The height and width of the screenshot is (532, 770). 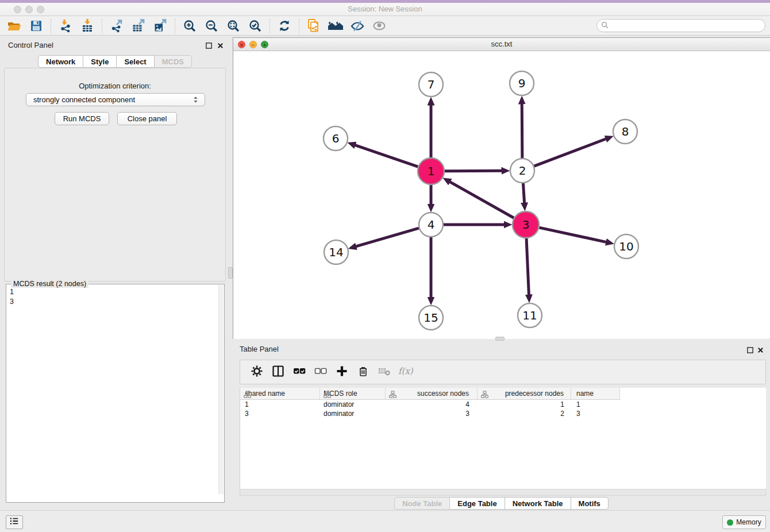 I want to click on table-row: 1dominator411, so click(x=503, y=404).